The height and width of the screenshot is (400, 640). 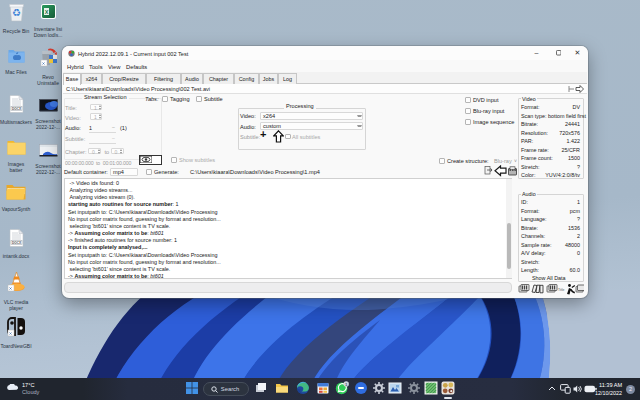 What do you see at coordinates (16, 243) in the screenshot?
I see `svg-text: DOCX` at bounding box center [16, 243].